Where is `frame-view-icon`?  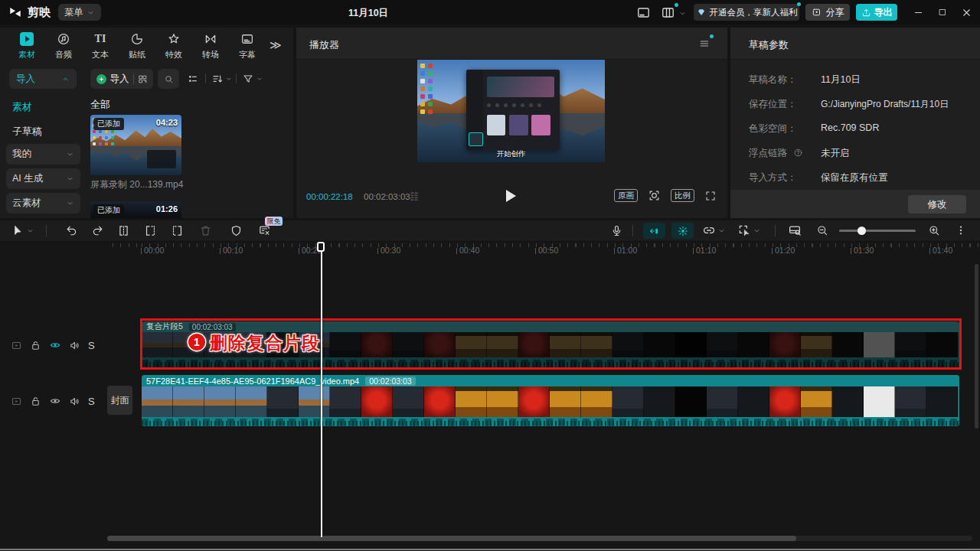
frame-view-icon is located at coordinates (414, 197).